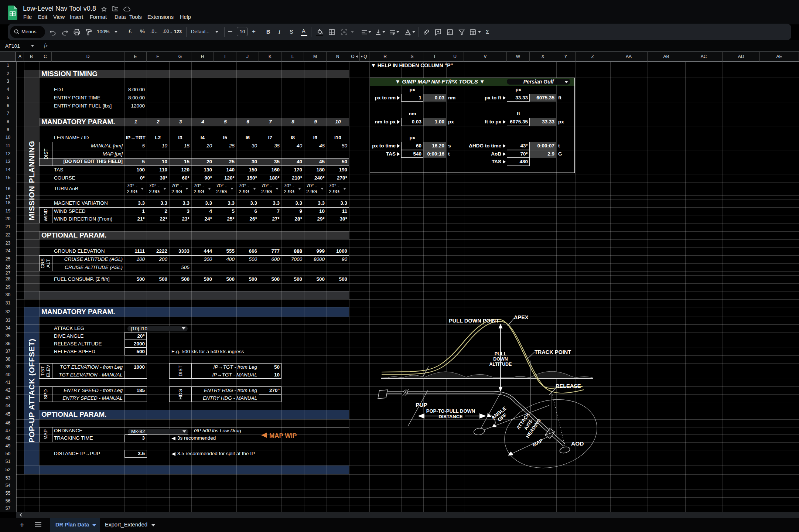 The image size is (799, 532). I want to click on svg-text: MAP, so click(538, 443).